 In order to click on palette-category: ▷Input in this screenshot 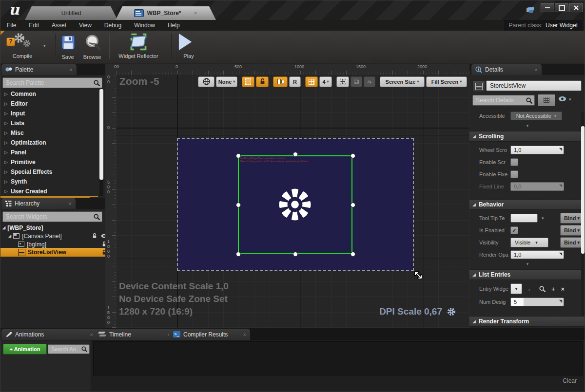, I will do `click(49, 113)`.